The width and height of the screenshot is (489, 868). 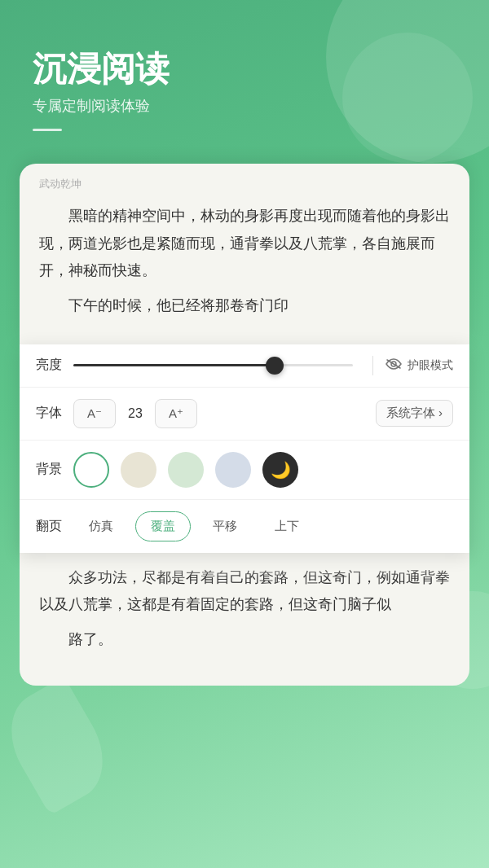 I want to click on bottom-text: 众多功法，尽都是有着自己的套路，但这奇门，例如通背拳以及八荒掌，这都是有着固定的…, so click(x=244, y=609).